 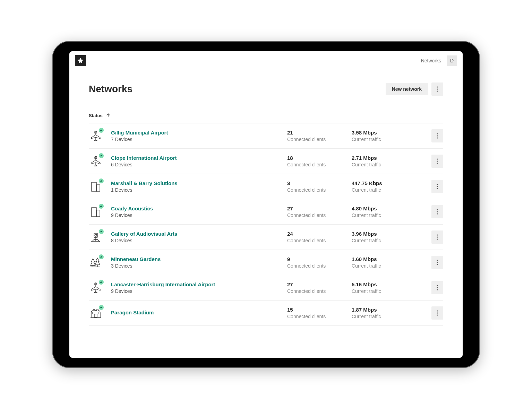 I want to click on network-row: Gallery of Audiovisual Arts 8 Devices 24…, so click(x=266, y=237).